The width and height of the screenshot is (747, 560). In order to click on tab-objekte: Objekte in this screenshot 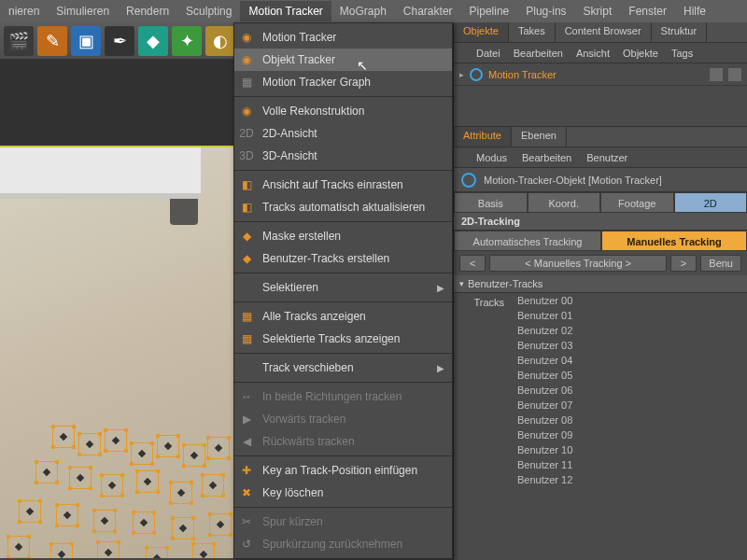, I will do `click(482, 32)`.